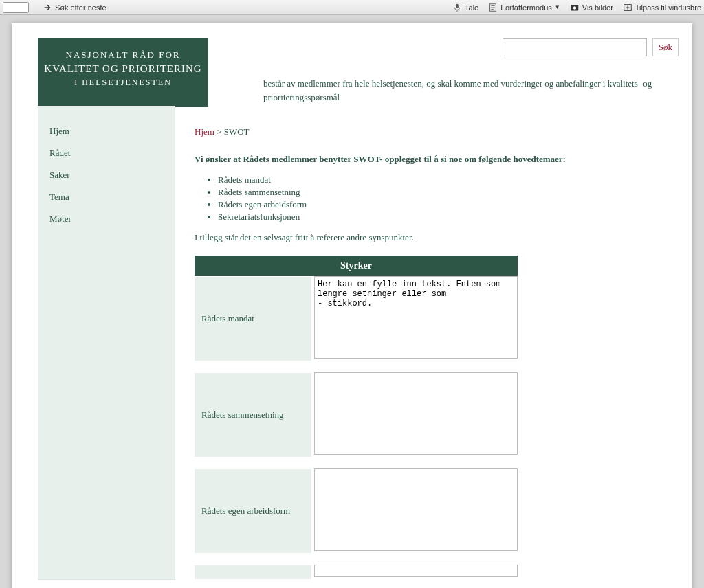  What do you see at coordinates (437, 319) in the screenshot?
I see `table-row: Rådets mandat` at bounding box center [437, 319].